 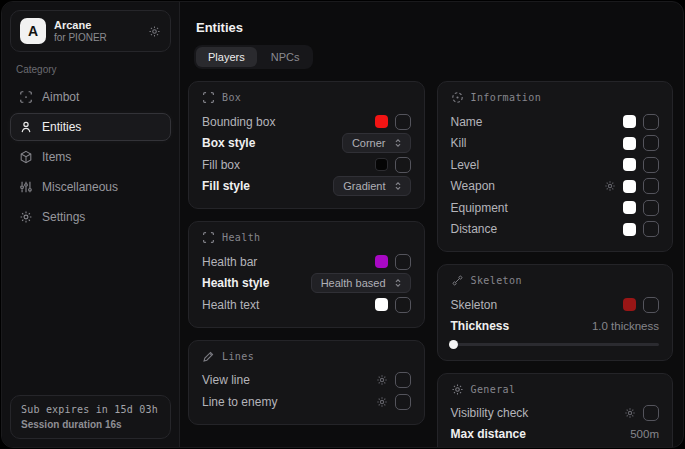 What do you see at coordinates (238, 356) in the screenshot?
I see `panel-title: Lines` at bounding box center [238, 356].